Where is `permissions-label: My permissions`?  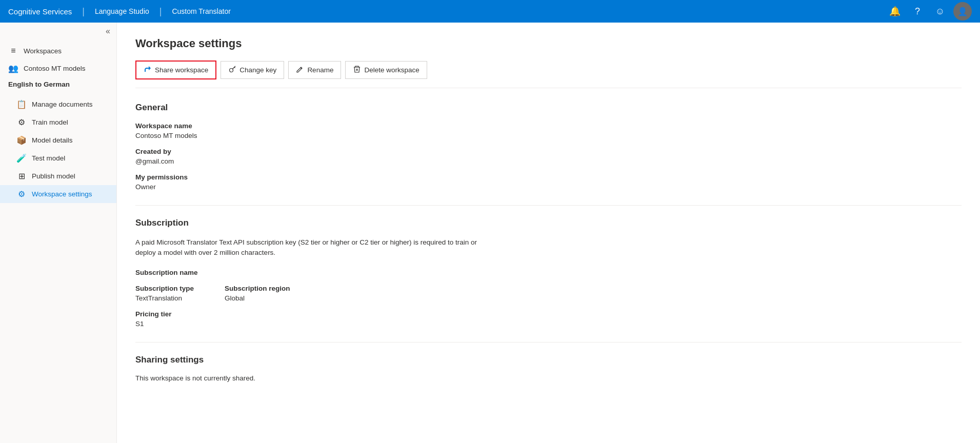 permissions-label: My permissions is located at coordinates (549, 177).